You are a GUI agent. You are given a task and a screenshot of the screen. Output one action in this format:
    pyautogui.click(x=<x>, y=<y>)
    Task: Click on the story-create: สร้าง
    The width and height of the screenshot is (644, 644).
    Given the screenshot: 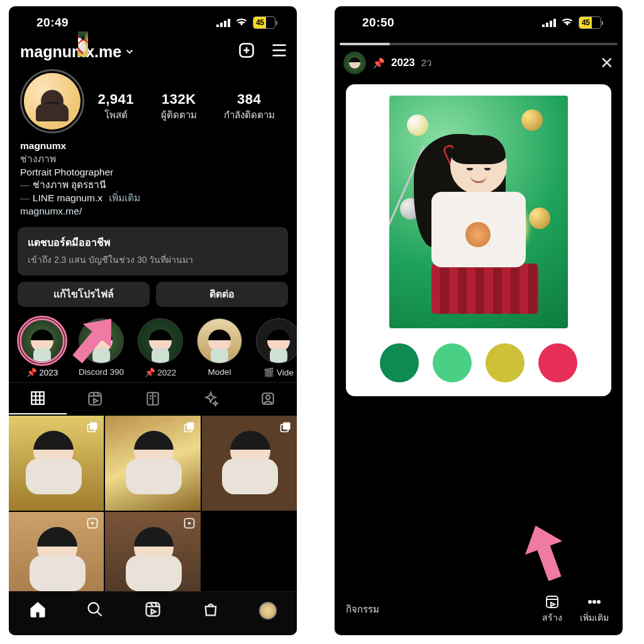 What is the action you would take?
    pyautogui.click(x=552, y=609)
    